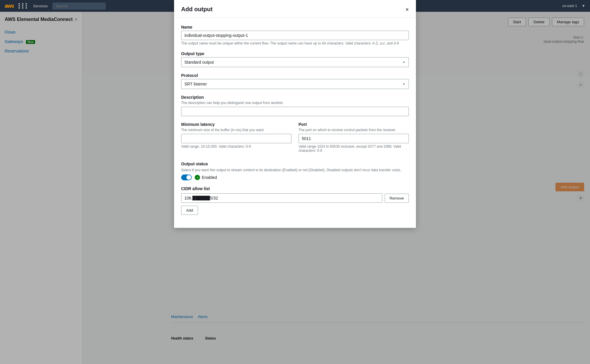  Describe the element at coordinates (197, 177) in the screenshot. I see `check-icon: ✓` at that location.